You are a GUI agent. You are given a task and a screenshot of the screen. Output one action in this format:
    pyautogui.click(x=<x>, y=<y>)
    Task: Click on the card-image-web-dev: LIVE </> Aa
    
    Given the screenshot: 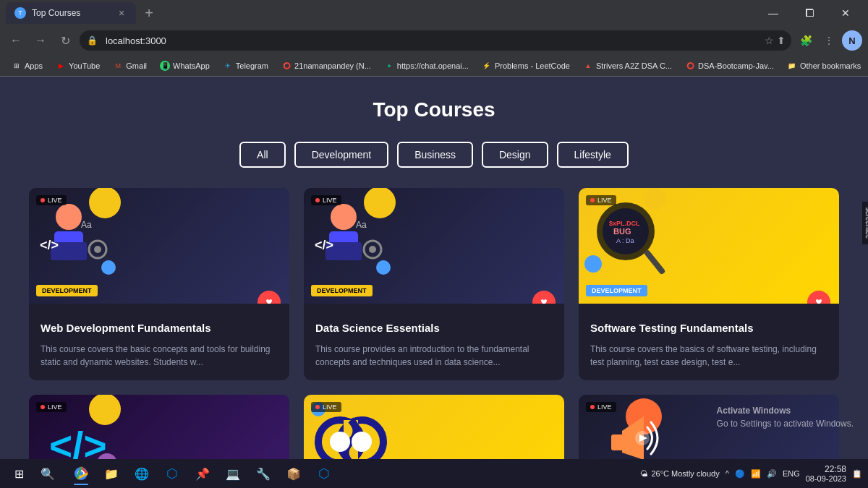 What is the action you would take?
    pyautogui.click(x=159, y=246)
    